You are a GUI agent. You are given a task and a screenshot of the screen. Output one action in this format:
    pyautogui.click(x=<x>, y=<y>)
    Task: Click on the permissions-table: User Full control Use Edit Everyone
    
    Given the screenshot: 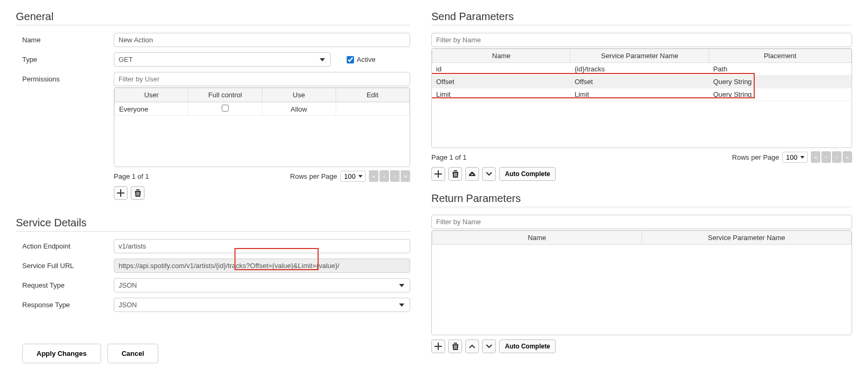 What is the action you would take?
    pyautogui.click(x=262, y=127)
    